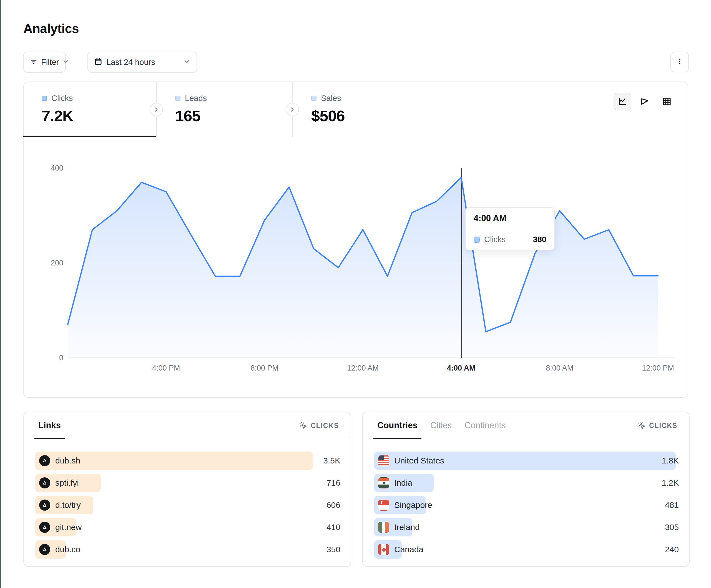 The height and width of the screenshot is (588, 711). I want to click on list-item-value: 305, so click(672, 527).